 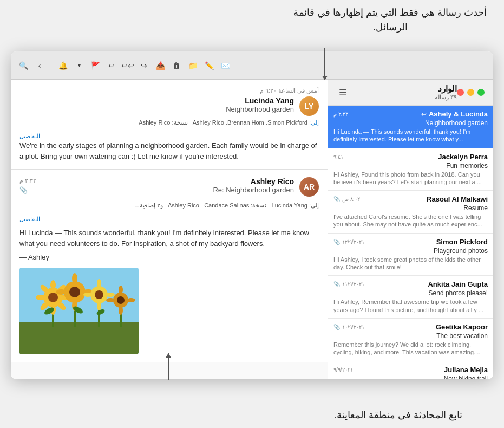 What do you see at coordinates (410, 263) in the screenshot?
I see `li-preview: Hi Ashley, I took some great photos of t…` at bounding box center [410, 263].